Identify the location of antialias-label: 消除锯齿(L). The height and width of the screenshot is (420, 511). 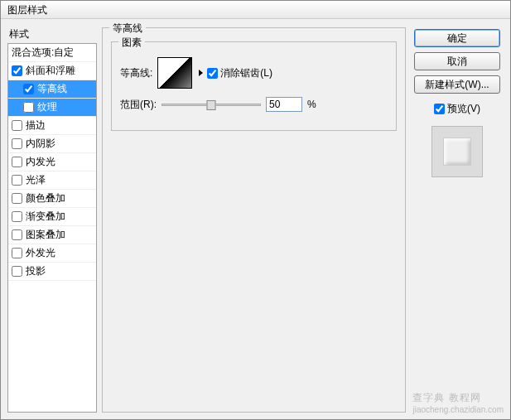
(247, 73).